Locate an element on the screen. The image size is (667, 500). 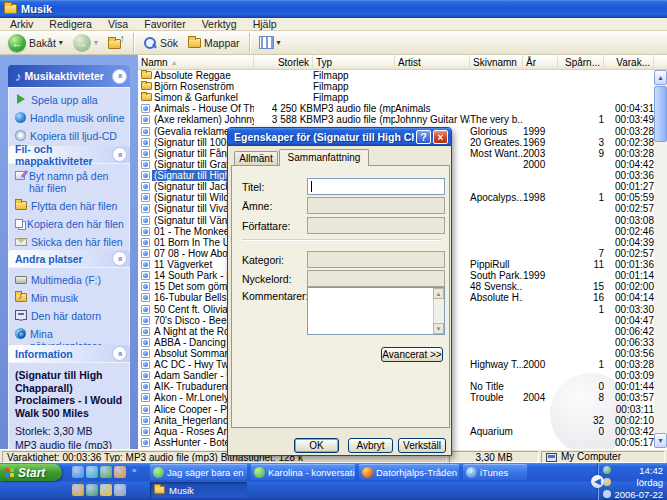
back-dropdown-icon: ▾ is located at coordinates (61, 42).